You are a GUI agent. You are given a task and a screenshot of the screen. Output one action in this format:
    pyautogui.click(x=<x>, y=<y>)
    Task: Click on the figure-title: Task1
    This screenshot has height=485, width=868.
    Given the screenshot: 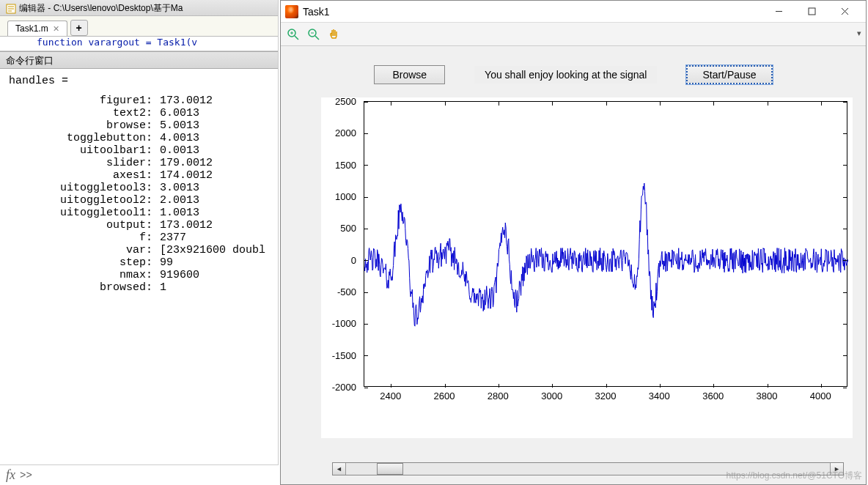 What is the action you would take?
    pyautogui.click(x=532, y=12)
    